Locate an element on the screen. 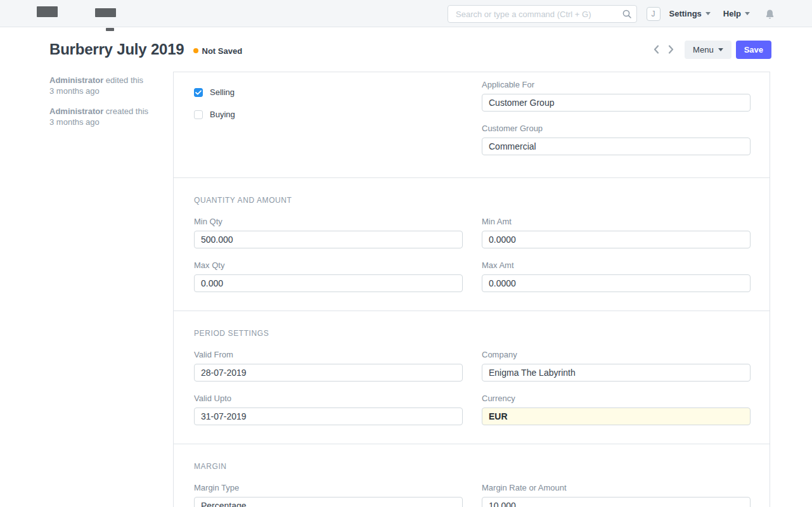  page-header: Burberry July 2019 Not Saved Menu Save is located at coordinates (406, 49).